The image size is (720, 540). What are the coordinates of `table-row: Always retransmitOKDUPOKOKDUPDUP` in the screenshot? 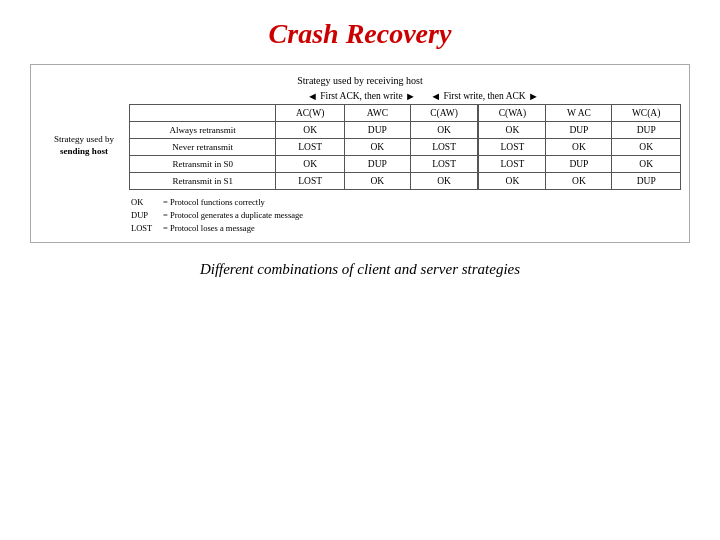 It's located at (406, 130).